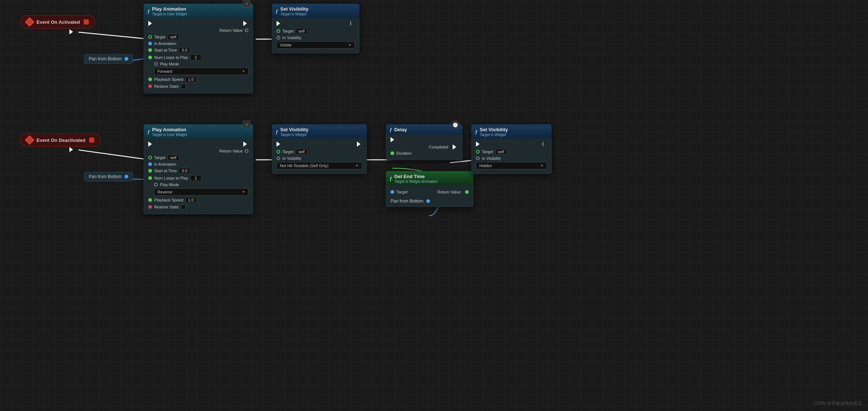  Describe the element at coordinates (61, 140) in the screenshot. I see `event-deactivated-label: Event On Deactivated` at that location.